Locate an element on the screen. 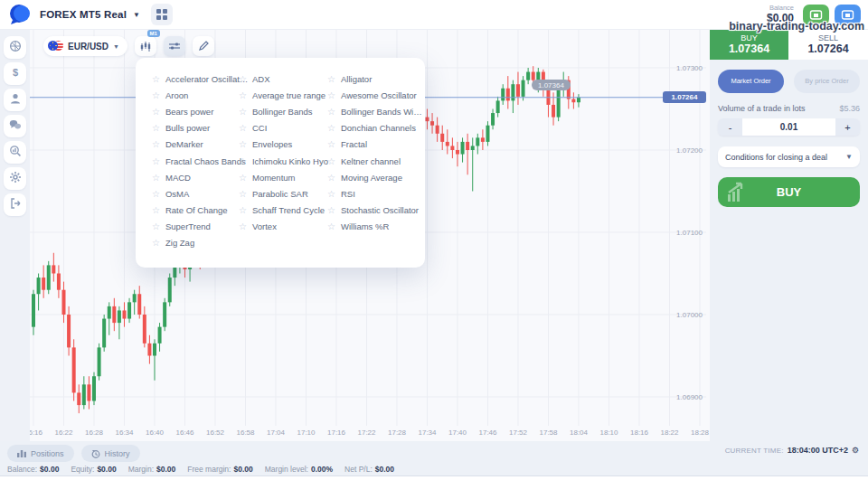 Image resolution: width=868 pixels, height=480 pixels. volume-decrease-button: - is located at coordinates (731, 127).